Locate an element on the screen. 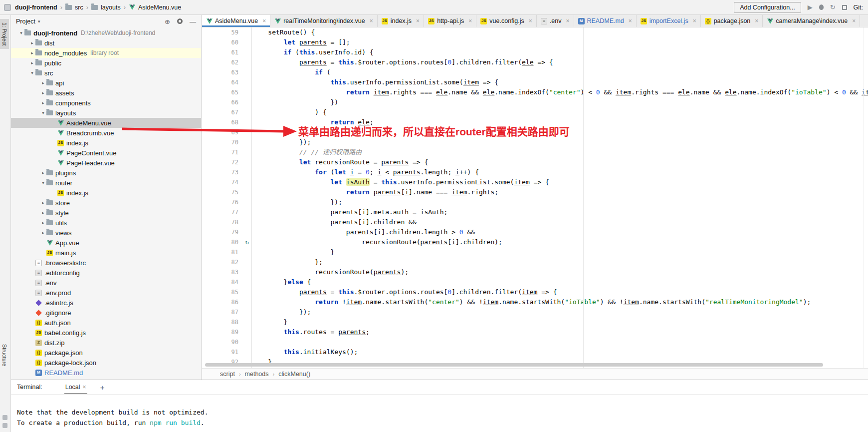 The width and height of the screenshot is (868, 432). breadcrumb-file: AsideMenu.vue is located at coordinates (160, 7).